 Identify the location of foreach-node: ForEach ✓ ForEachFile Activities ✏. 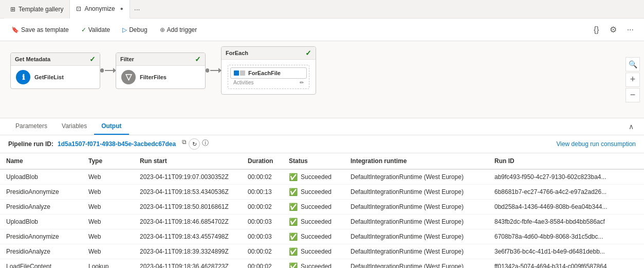
(268, 70).